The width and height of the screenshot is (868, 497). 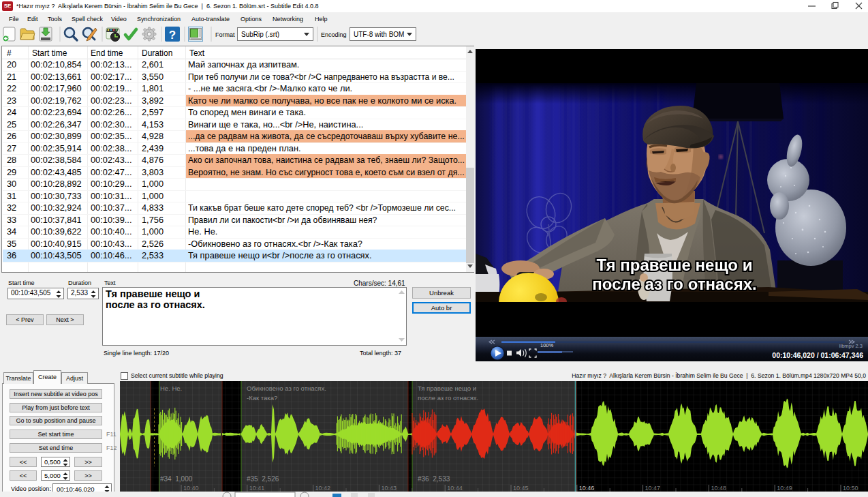 I want to click on svg-text: -Как така?, so click(x=262, y=398).